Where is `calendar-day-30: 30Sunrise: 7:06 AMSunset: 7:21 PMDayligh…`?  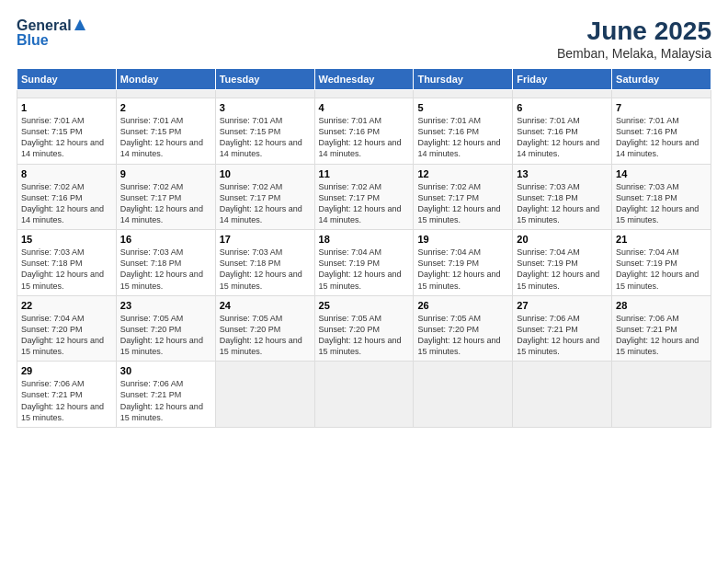 calendar-day-30: 30Sunrise: 7:06 AMSunset: 7:21 PMDayligh… is located at coordinates (165, 395).